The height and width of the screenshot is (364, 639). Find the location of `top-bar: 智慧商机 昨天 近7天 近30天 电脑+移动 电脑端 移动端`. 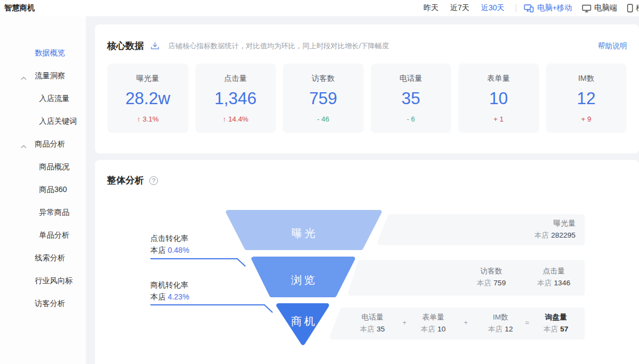

top-bar: 智慧商机 昨天 近7天 近30天 电脑+移动 电脑端 移动端 is located at coordinates (319, 8).